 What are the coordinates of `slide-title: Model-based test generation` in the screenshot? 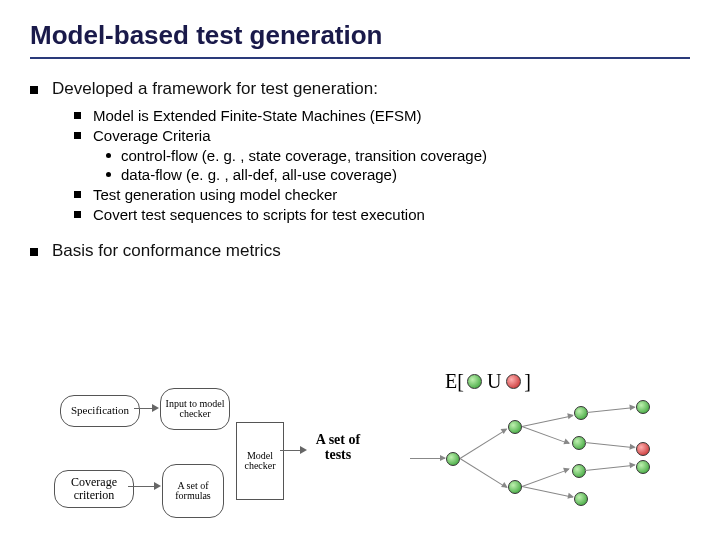 It's located at (360, 36).